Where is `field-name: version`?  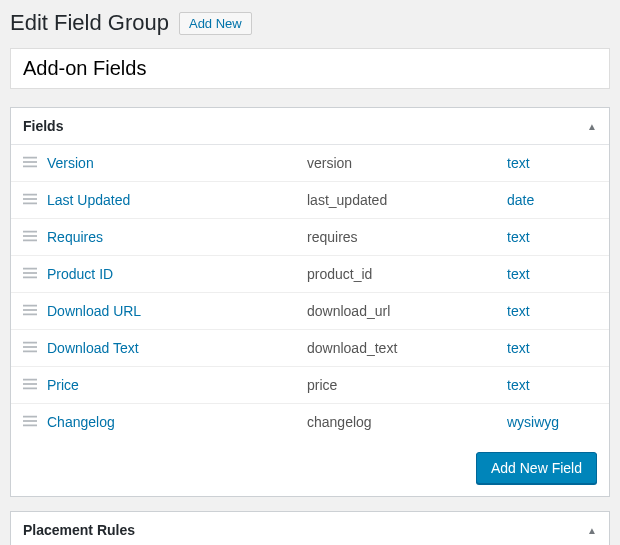
field-name: version is located at coordinates (407, 163).